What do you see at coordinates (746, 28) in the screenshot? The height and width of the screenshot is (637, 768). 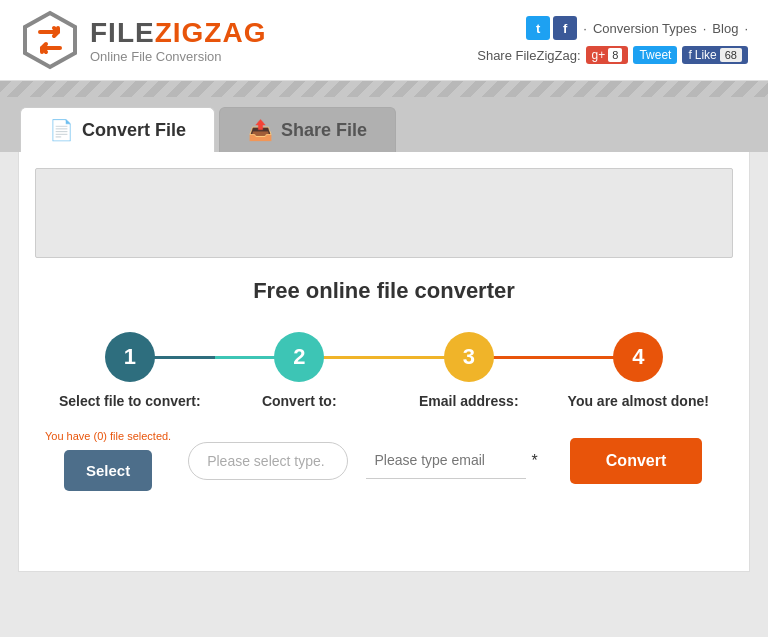 I see `nav-dot3: ·` at bounding box center [746, 28].